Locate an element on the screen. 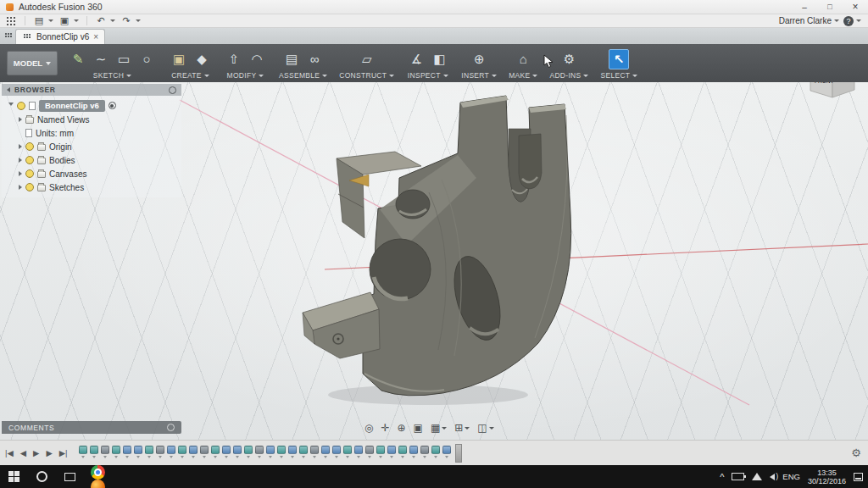 The width and height of the screenshot is (868, 488). joint-icon is located at coordinates (314, 59).